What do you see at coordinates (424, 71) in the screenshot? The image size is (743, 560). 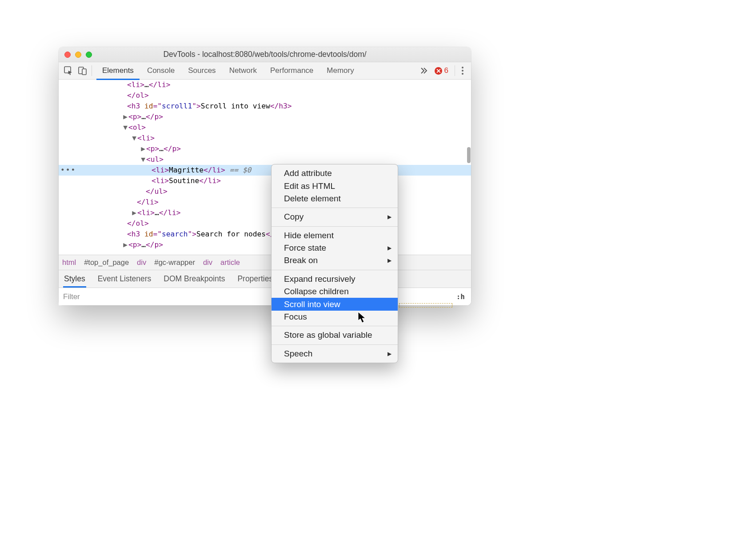 I see `more-tabs-icon` at bounding box center [424, 71].